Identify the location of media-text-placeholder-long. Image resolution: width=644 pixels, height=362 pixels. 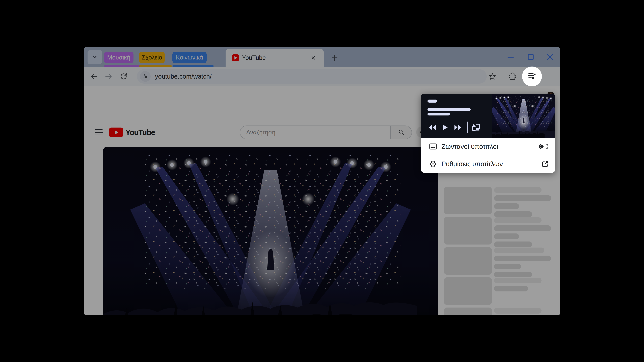
(449, 109).